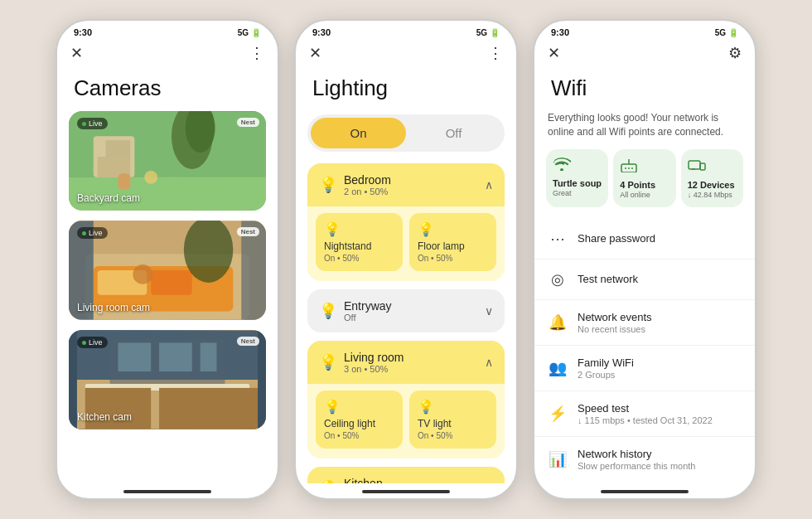 The image size is (812, 519). I want to click on wifi-status-cards: Turtle soup Great 4 Points All online 12…, so click(645, 178).